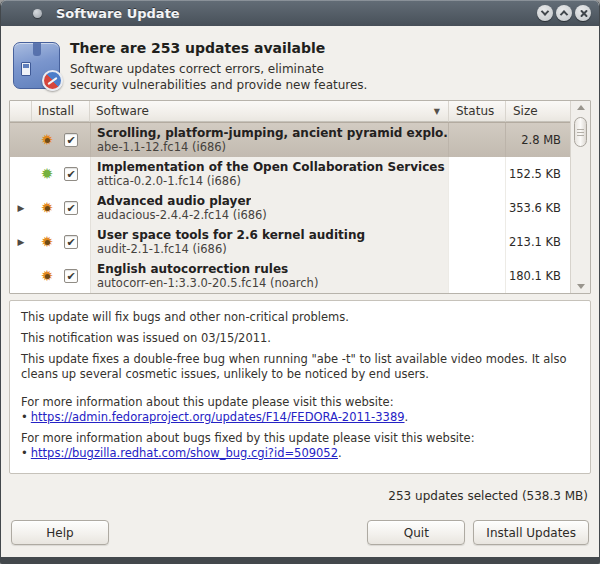  I want to click on update-info-link: https://admin.fedoraproject.org/updates/…, so click(218, 417).